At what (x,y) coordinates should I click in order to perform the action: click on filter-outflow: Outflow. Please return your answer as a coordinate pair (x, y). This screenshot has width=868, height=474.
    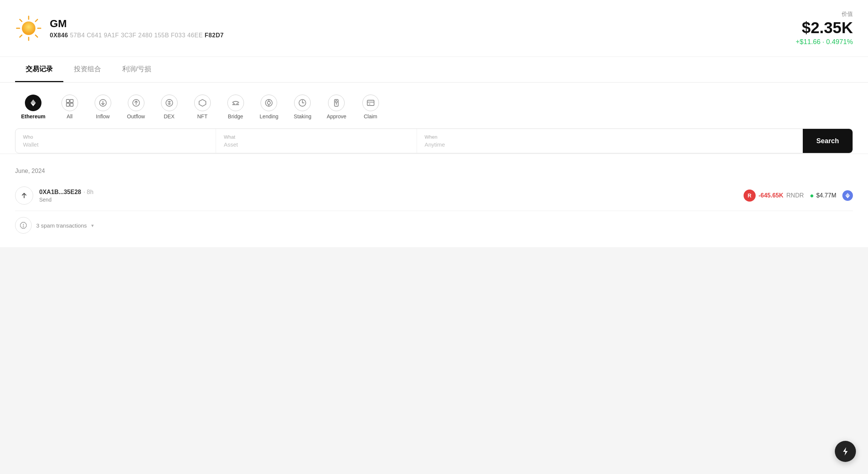
    Looking at the image, I should click on (136, 107).